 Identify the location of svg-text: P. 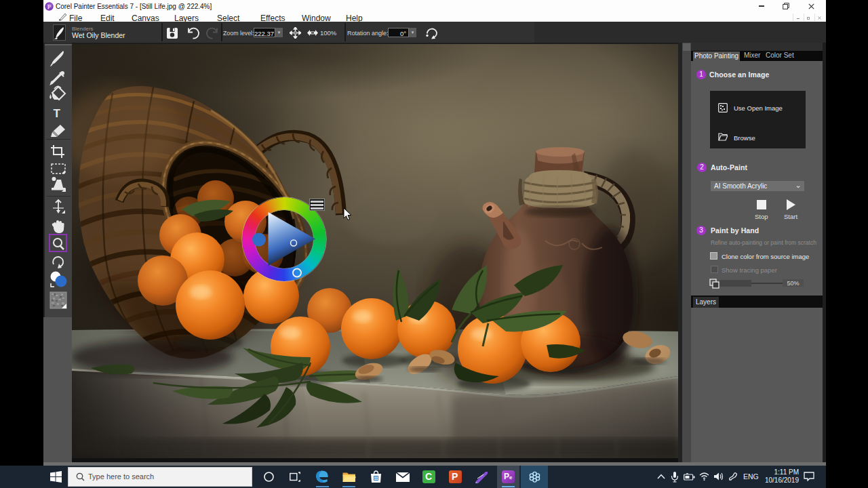
(49, 7).